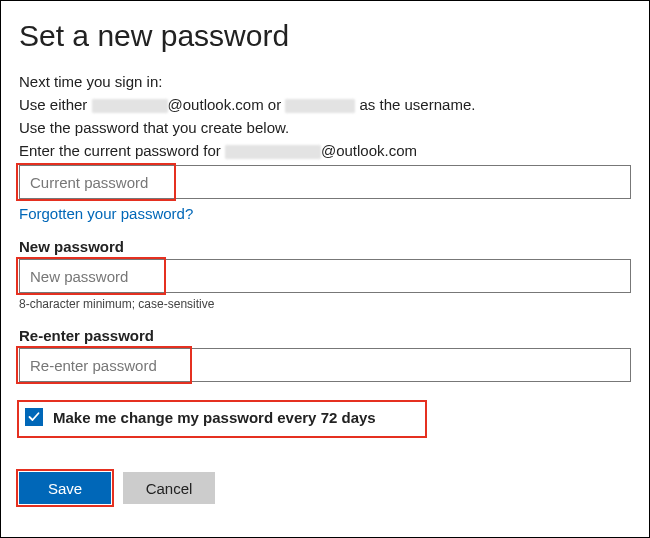  I want to click on force-change-row: Make me change my password every 72 days, so click(325, 417).